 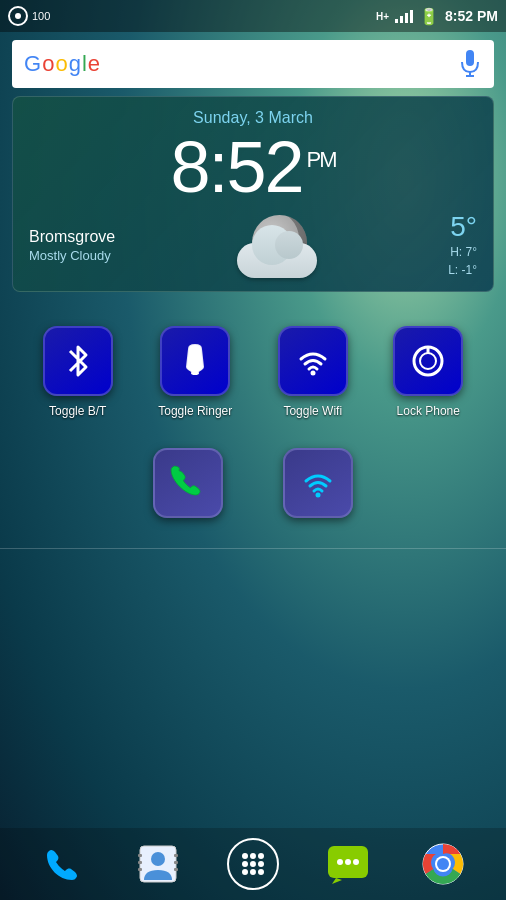 I want to click on dock-phone-item, so click(x=63, y=864).